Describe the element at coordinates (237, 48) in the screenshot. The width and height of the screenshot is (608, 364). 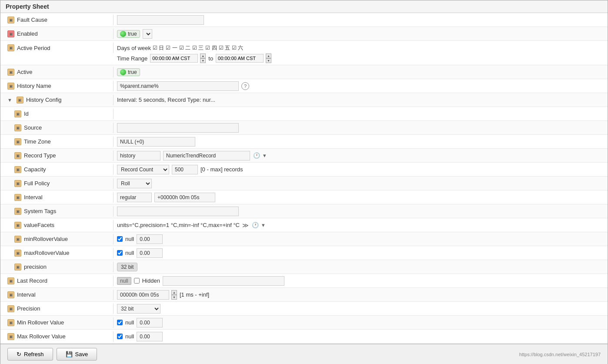
I see `day-check-sat: ☑ 六` at that location.